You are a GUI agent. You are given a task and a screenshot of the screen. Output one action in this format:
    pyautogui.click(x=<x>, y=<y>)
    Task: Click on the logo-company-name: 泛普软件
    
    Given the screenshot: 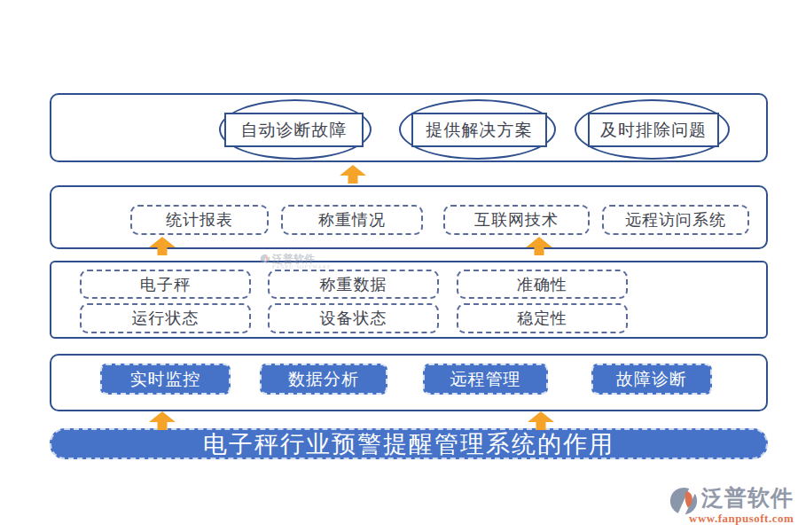 What is the action you would take?
    pyautogui.click(x=747, y=498)
    